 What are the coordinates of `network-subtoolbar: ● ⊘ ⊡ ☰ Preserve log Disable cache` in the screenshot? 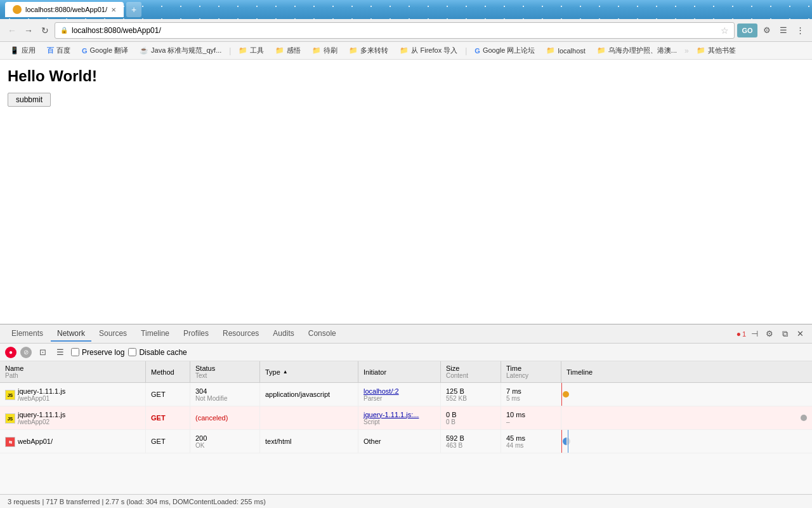 It's located at (406, 352).